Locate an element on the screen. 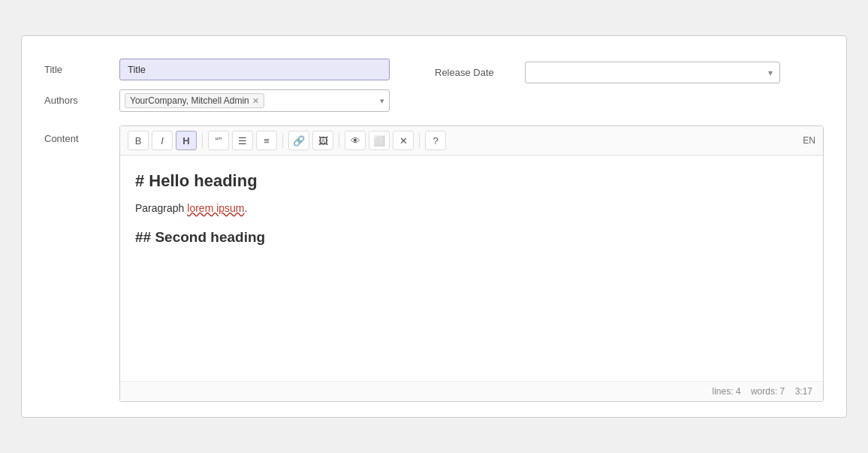 The image size is (868, 453). image-icon: 🖼 is located at coordinates (323, 141).